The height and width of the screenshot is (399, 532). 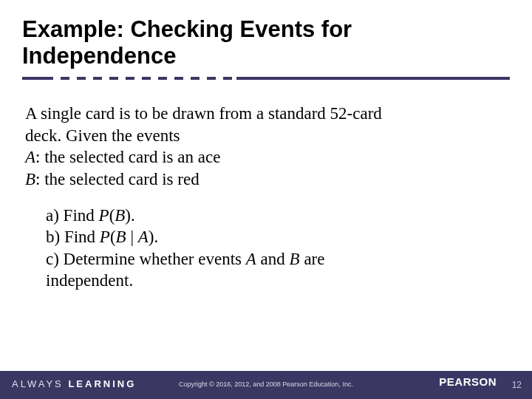 What do you see at coordinates (30, 179) in the screenshot?
I see `event-b-label: B` at bounding box center [30, 179].